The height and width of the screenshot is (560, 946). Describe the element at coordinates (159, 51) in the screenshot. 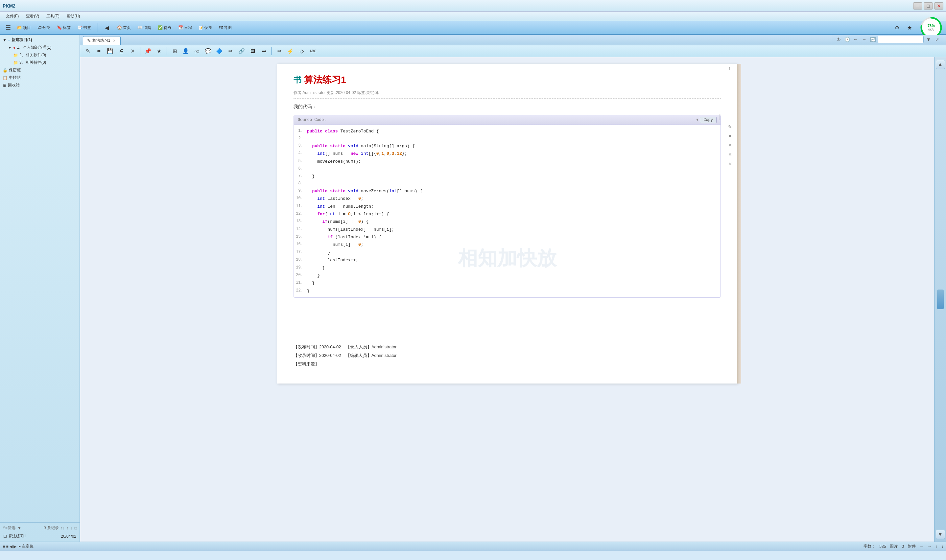

I see `doc-star-btn: ★` at that location.